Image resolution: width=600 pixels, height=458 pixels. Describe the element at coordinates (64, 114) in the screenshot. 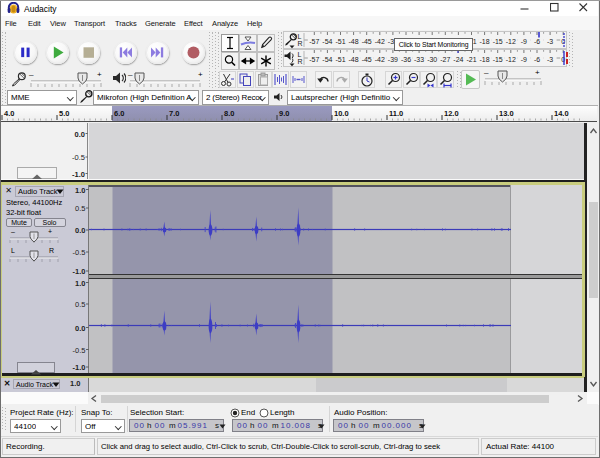

I see `svg-text: 5.0` at that location.